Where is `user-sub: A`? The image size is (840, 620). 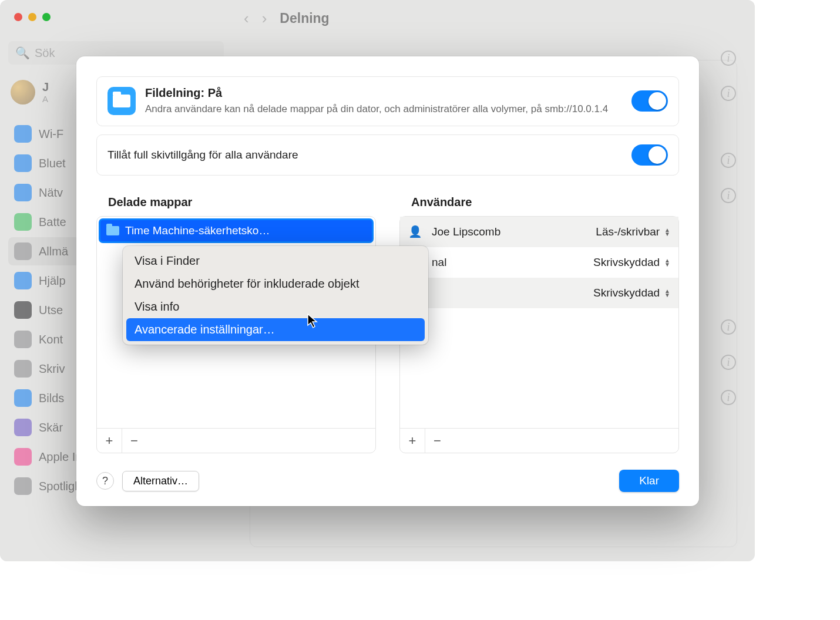 user-sub: A is located at coordinates (46, 99).